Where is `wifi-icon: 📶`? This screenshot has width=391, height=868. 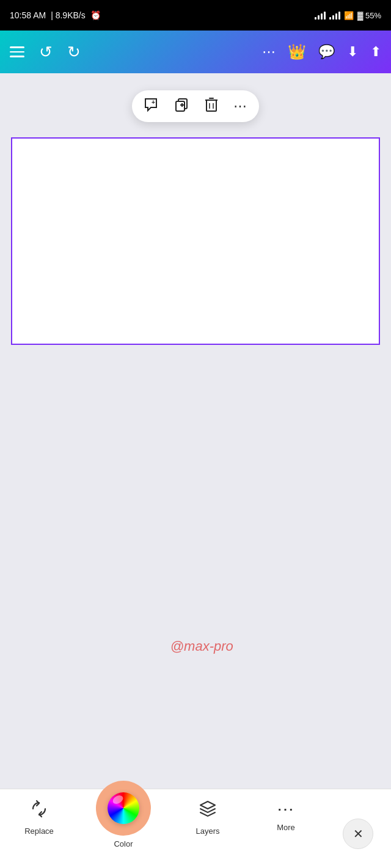 wifi-icon: 📶 is located at coordinates (349, 16).